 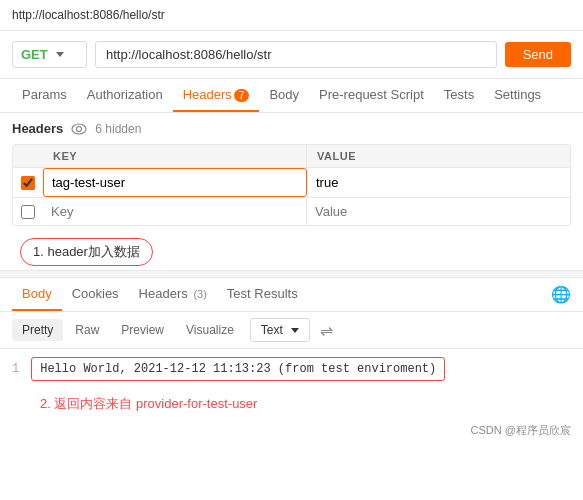 I want to click on nav-tabs: Params Authorization Headers7 Body Pre-r…, so click(x=292, y=96).